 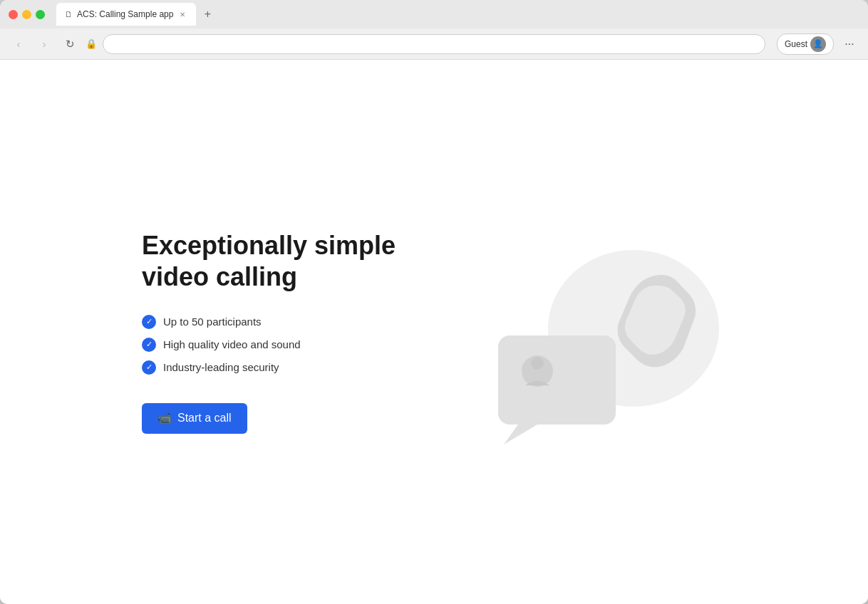 What do you see at coordinates (434, 44) in the screenshot?
I see `address-bar` at bounding box center [434, 44].